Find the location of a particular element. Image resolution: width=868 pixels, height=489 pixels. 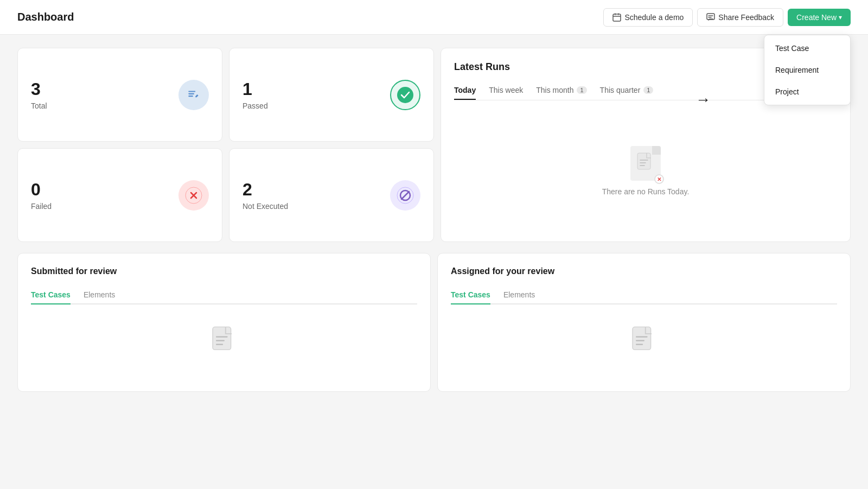

stat-number-total: 3 is located at coordinates (39, 89).